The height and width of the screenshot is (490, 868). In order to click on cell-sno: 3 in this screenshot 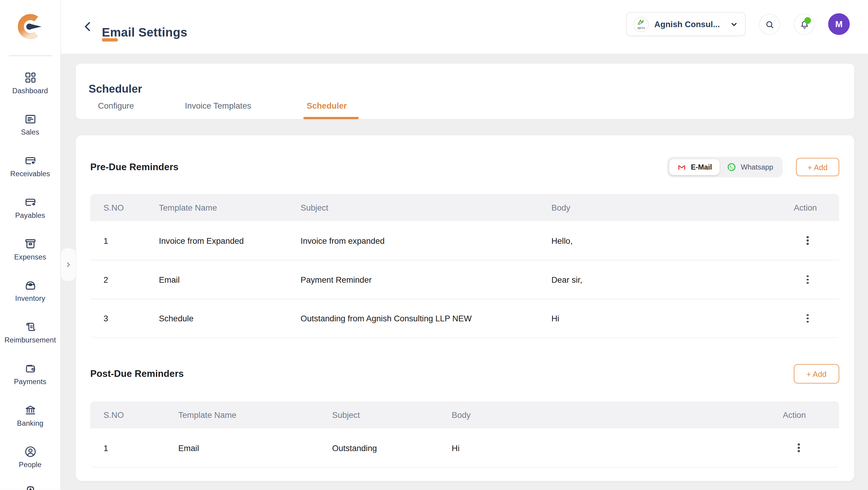, I will do `click(124, 318)`.